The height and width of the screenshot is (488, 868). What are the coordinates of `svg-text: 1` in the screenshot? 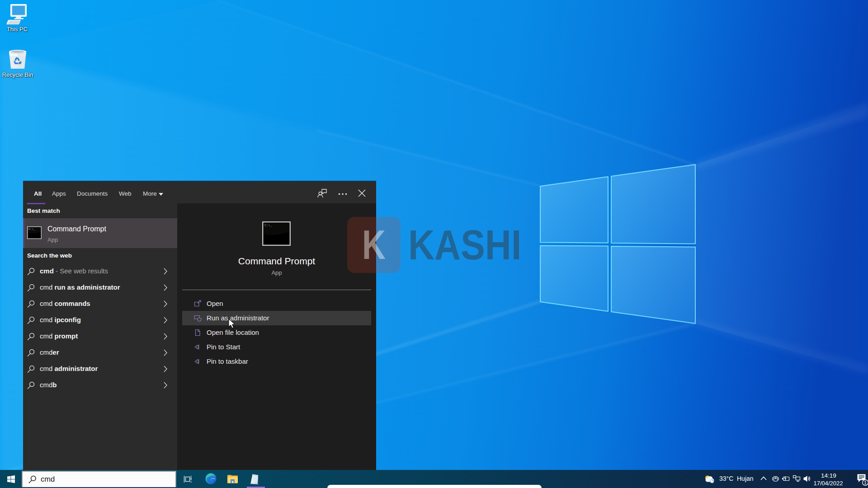 It's located at (865, 483).